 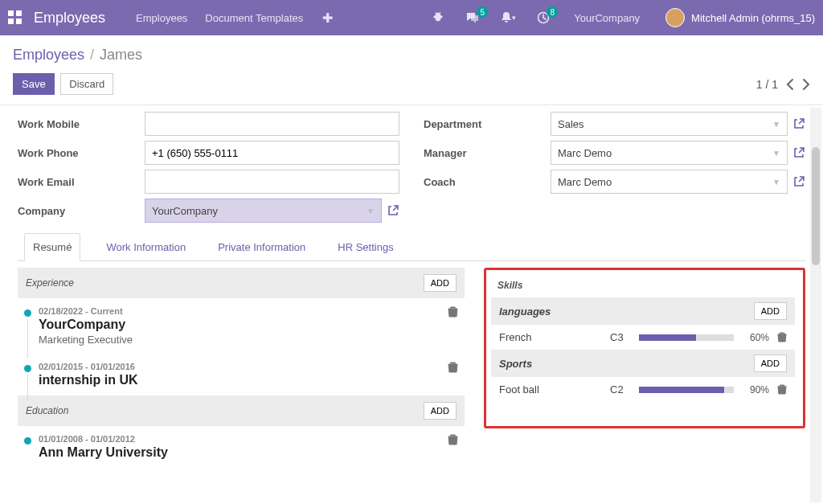 I want to click on skill-percent: 90%, so click(x=755, y=390).